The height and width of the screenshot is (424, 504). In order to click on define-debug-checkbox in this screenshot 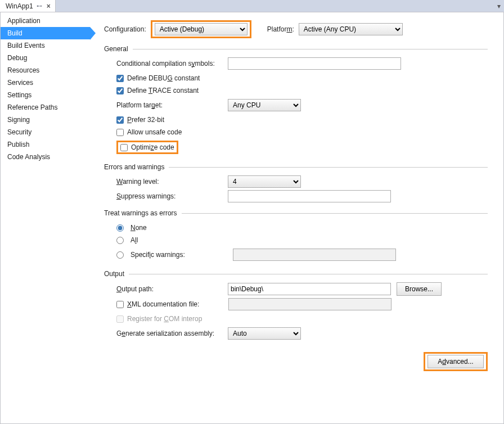, I will do `click(120, 79)`.